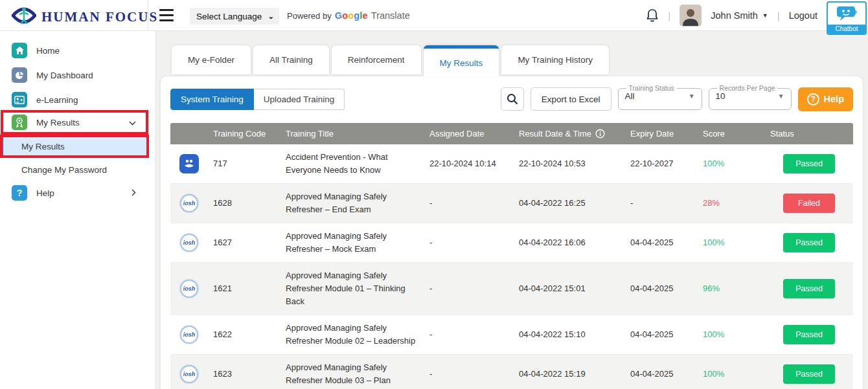 The width and height of the screenshot is (868, 389). Describe the element at coordinates (652, 16) in the screenshot. I see `notification-bell-icon` at that location.